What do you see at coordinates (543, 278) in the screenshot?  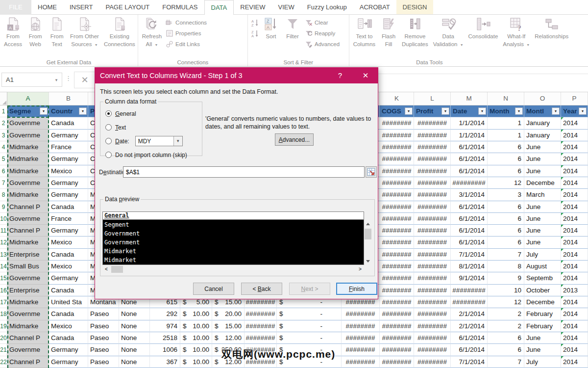 I see `cell: Septemb` at bounding box center [543, 278].